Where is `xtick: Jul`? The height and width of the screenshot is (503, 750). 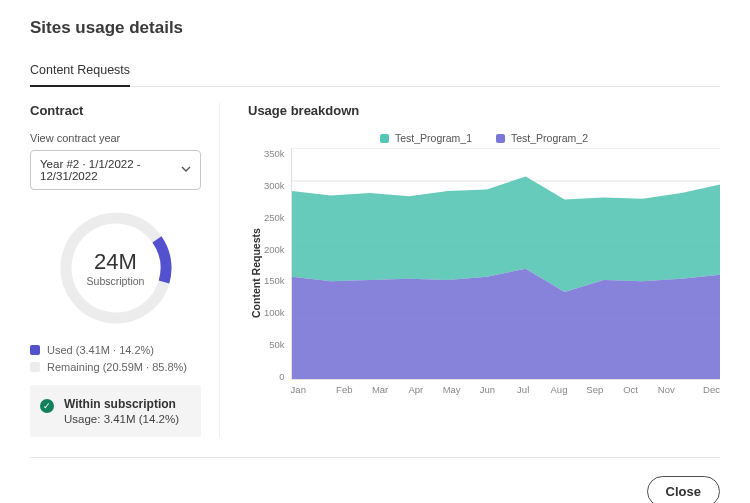
xtick: Jul is located at coordinates (523, 390).